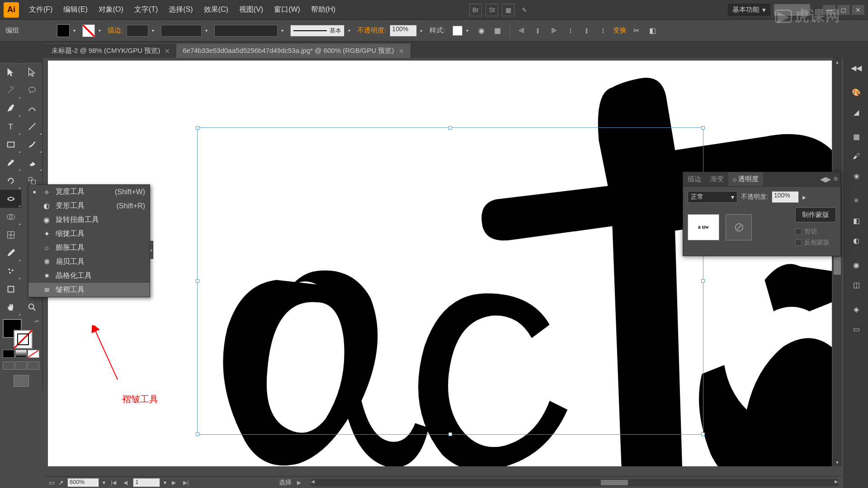 The height and width of the screenshot is (488, 868). What do you see at coordinates (812, 232) in the screenshot?
I see `clip-checkbox: 剪切` at bounding box center [812, 232].